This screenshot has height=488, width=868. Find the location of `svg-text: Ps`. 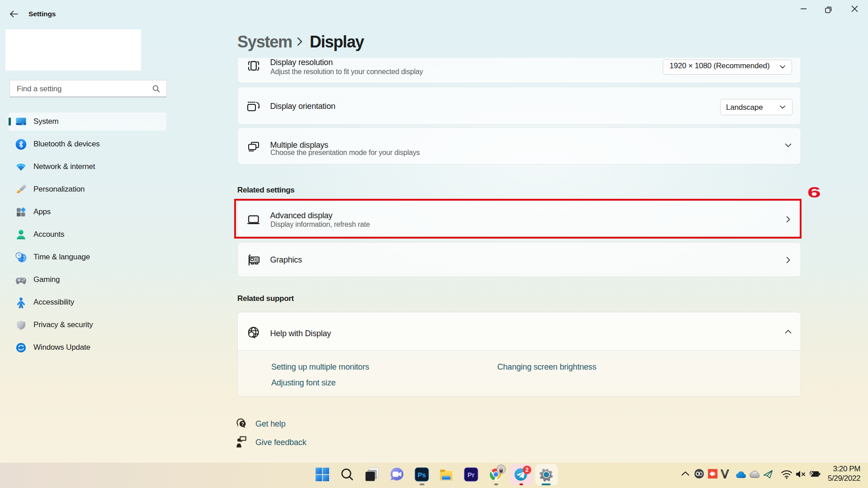

svg-text: Ps is located at coordinates (422, 474).